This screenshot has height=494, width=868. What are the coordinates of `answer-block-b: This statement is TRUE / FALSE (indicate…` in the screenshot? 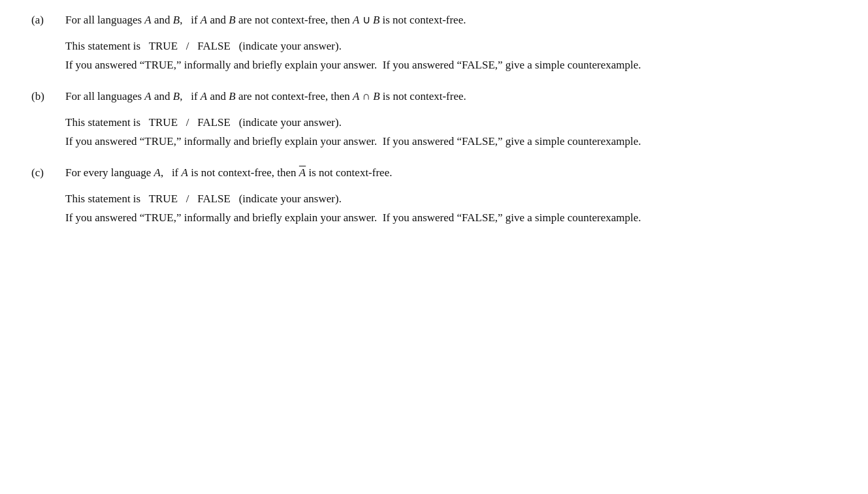 It's located at (451, 132).